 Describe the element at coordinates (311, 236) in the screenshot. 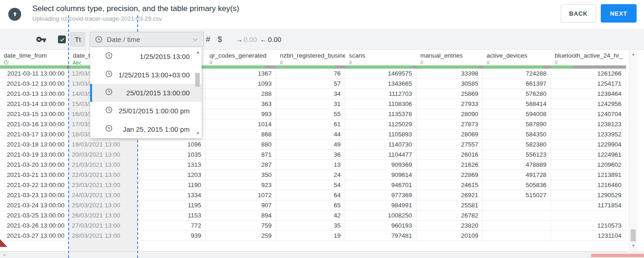

I see `table-cell: 19` at that location.